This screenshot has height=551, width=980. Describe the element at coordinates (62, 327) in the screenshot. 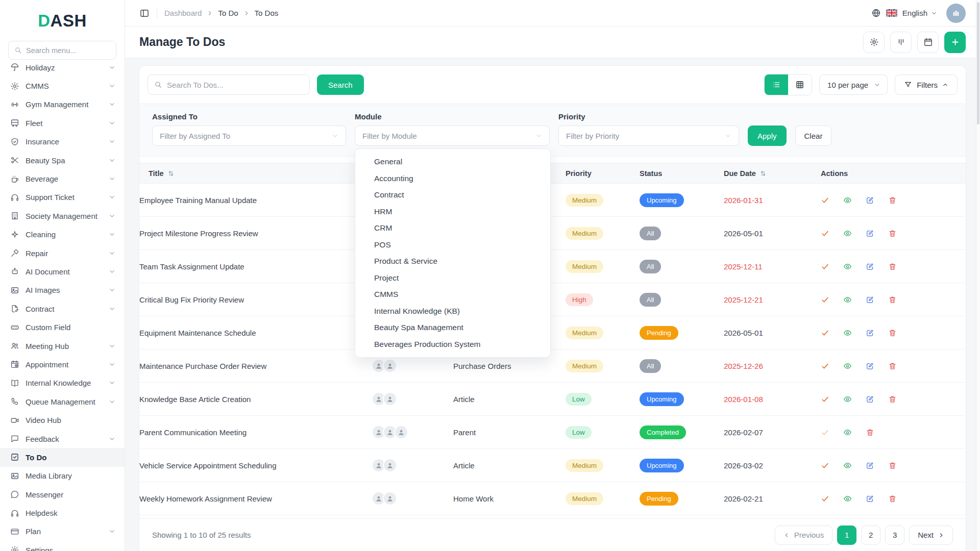

I see `sidebar-item-custom-field: Custom Field` at that location.